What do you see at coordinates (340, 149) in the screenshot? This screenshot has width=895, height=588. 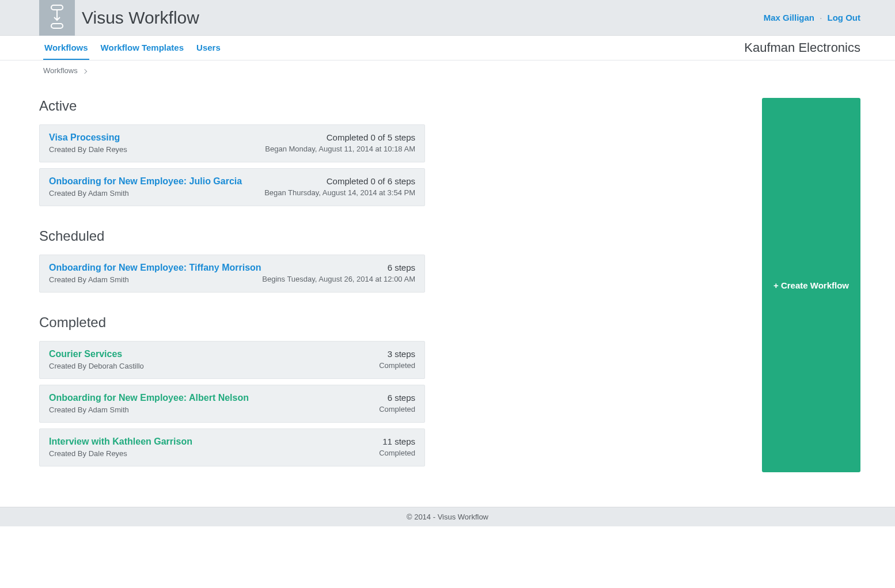 I see `workflow-timing: Began Monday, August 11, 2014 at 10:18 A…` at bounding box center [340, 149].